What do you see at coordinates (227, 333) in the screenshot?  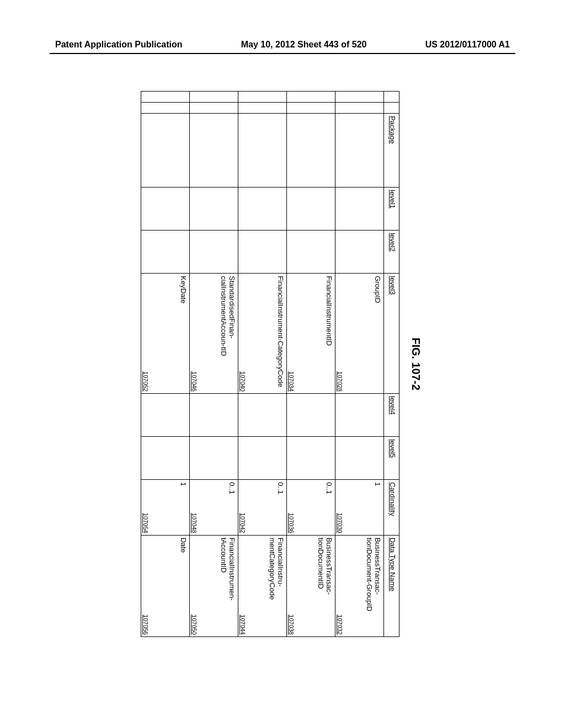 I see `cell-level3-text: StandardisedFinan-cialInstrumentAccoun-t…` at bounding box center [227, 333].